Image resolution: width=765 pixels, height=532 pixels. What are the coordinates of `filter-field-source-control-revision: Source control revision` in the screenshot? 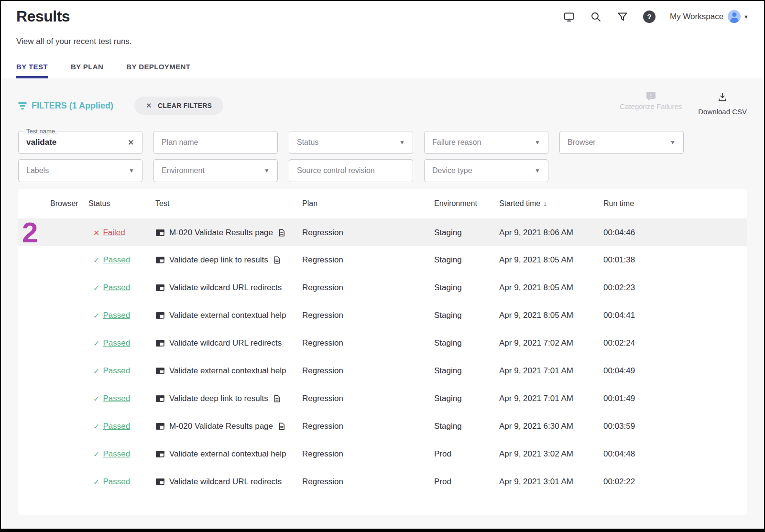 It's located at (351, 171).